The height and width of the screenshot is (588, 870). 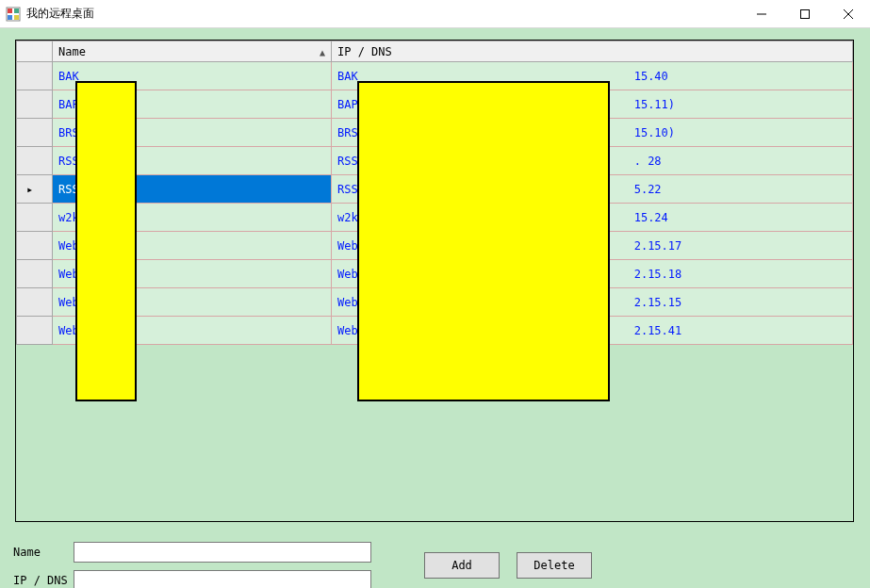 What do you see at coordinates (462, 565) in the screenshot?
I see `add-button: Add` at bounding box center [462, 565].